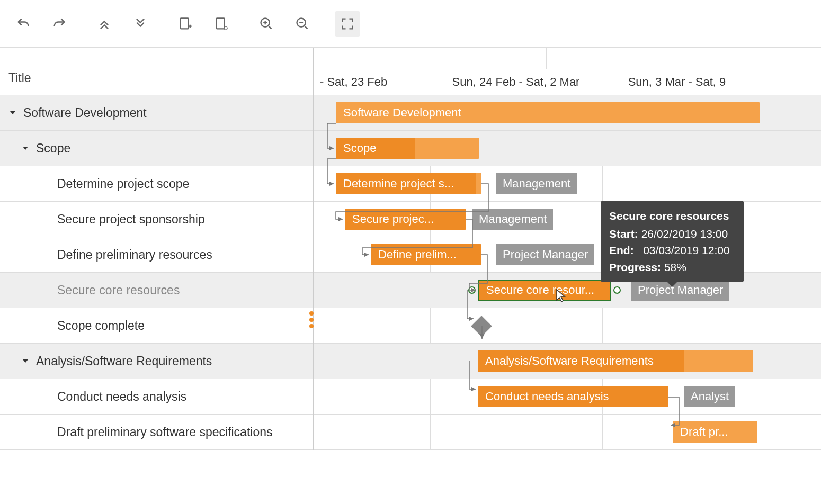 The image size is (821, 504). I want to click on date-cell: - Sat, 23 Feb, so click(372, 82).